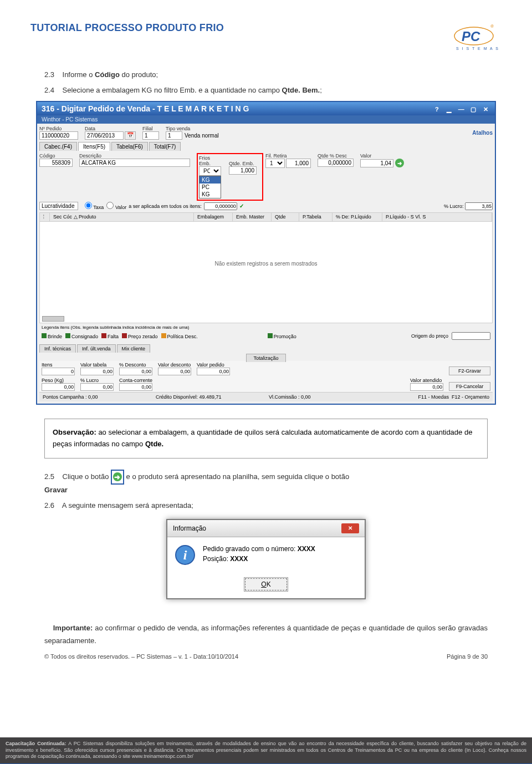 The width and height of the screenshot is (532, 764). I want to click on legend-title: Legenda itens (Obs. legenda sublinhada i…, so click(266, 327).